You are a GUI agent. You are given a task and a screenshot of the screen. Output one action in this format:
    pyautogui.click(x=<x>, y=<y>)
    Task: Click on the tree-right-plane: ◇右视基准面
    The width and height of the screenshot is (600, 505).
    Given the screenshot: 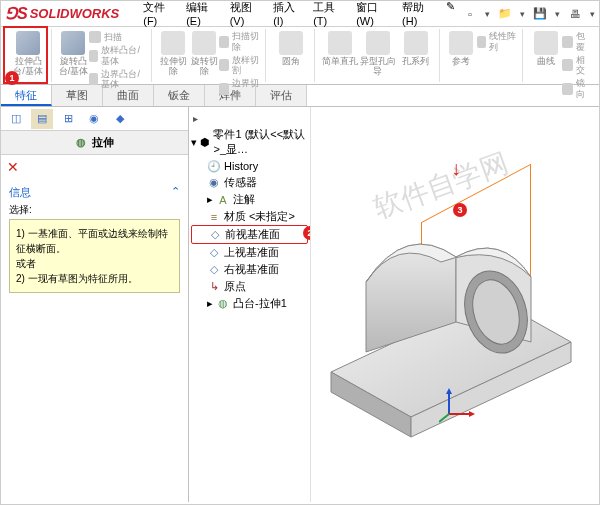 What is the action you would take?
    pyautogui.click(x=250, y=270)
    